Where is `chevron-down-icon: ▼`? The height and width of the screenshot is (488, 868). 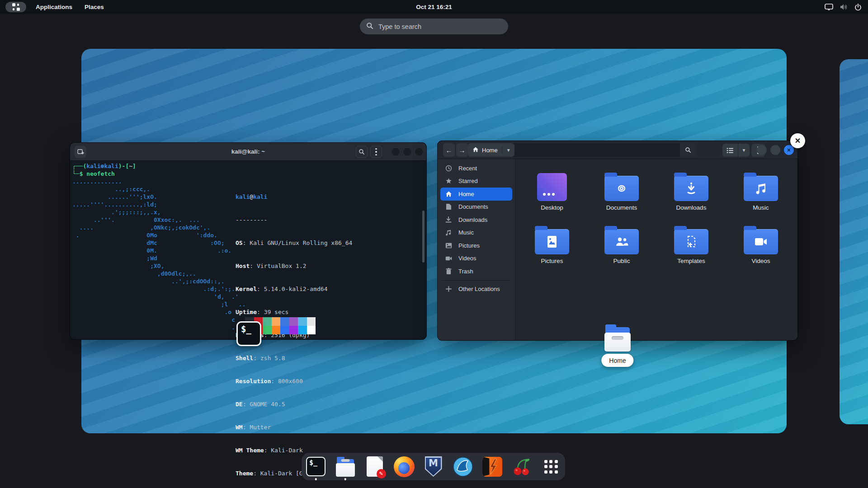 chevron-down-icon: ▼ is located at coordinates (509, 150).